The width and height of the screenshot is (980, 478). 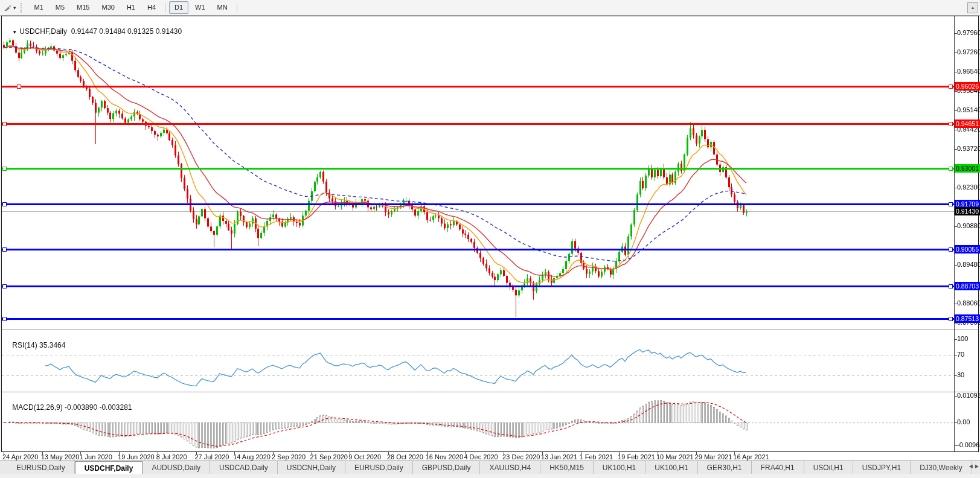 I want to click on tab-usdcnh-daily: USDCNH,Daily, so click(x=312, y=467).